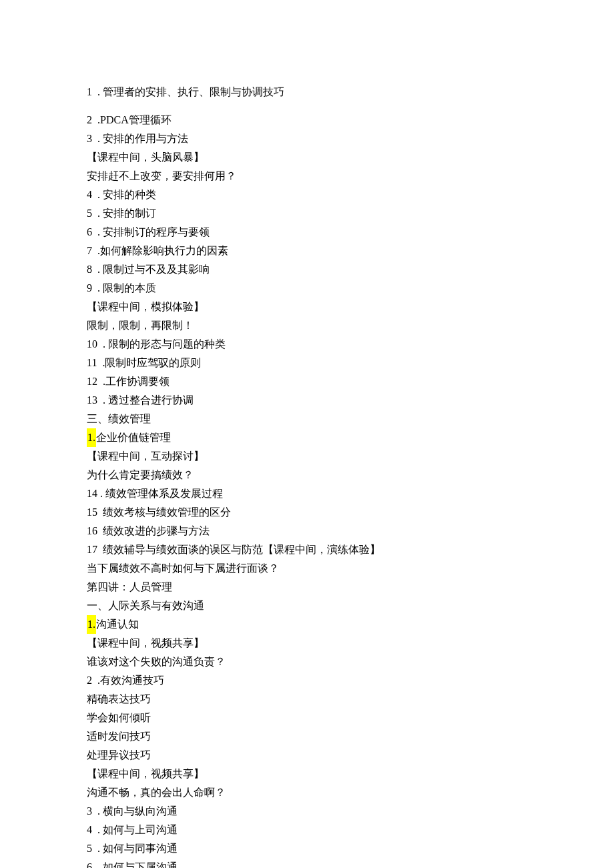 This screenshot has height=868, width=614. Describe the element at coordinates (307, 288) in the screenshot. I see `text-line: 9 . 限制的本质` at that location.